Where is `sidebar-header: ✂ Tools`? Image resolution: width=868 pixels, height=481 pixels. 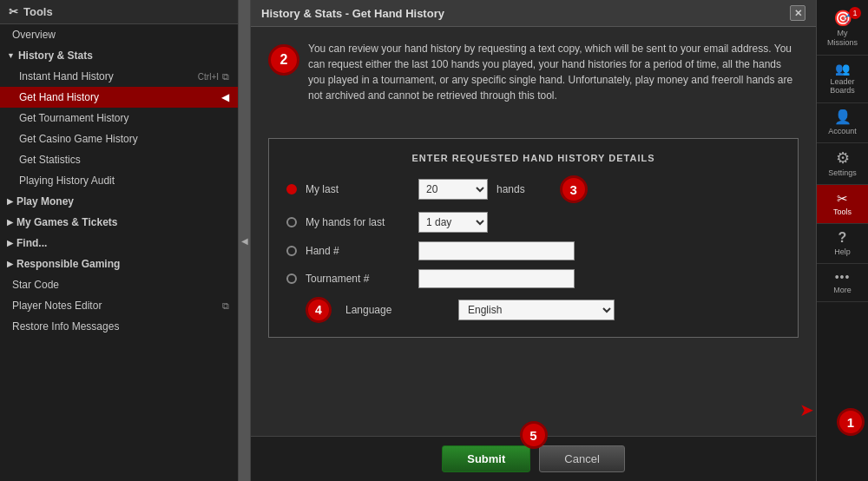
sidebar-header: ✂ Tools is located at coordinates (119, 12).